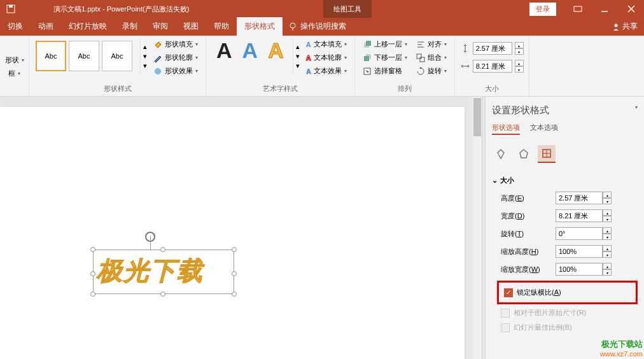 This screenshot has height=359, width=644. What do you see at coordinates (519, 52) in the screenshot?
I see `height-down: ▾` at bounding box center [519, 52].